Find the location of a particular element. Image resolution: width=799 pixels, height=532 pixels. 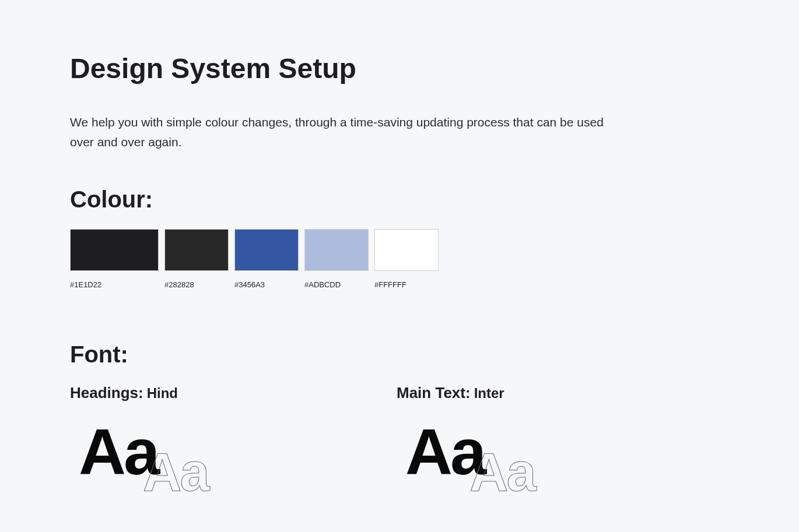

maintext-label: Main Text: is located at coordinates (434, 393).